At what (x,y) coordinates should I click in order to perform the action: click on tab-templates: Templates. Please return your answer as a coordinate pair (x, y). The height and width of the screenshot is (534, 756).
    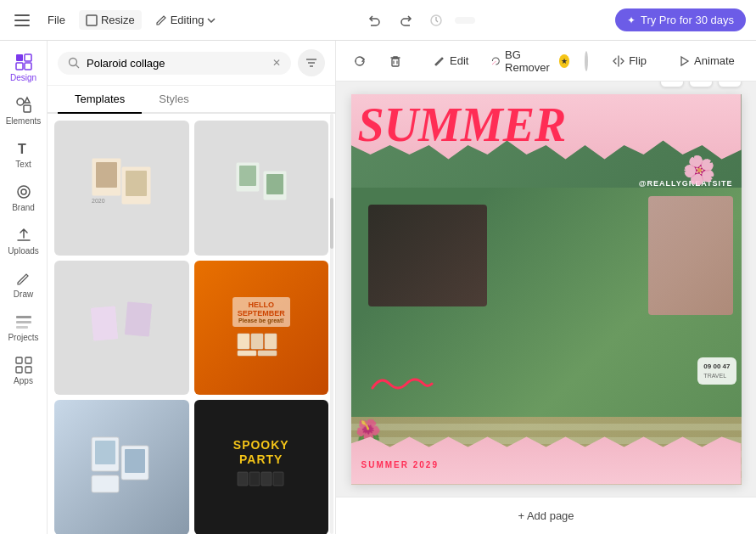
    Looking at the image, I should click on (100, 100).